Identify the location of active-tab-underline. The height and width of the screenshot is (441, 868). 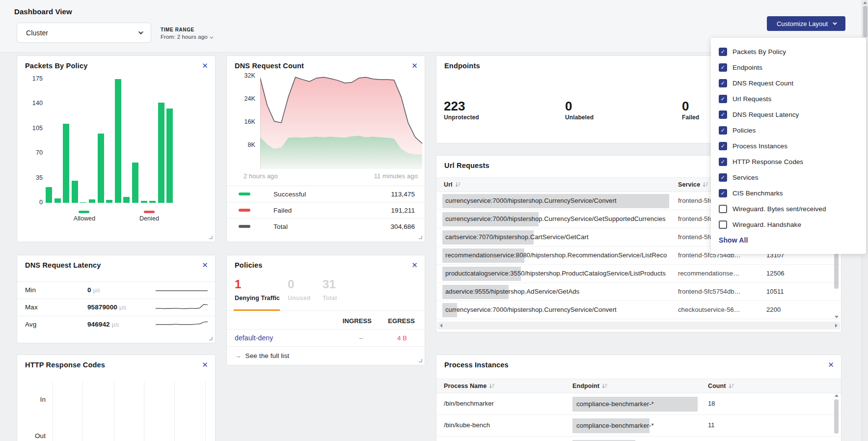
(257, 310).